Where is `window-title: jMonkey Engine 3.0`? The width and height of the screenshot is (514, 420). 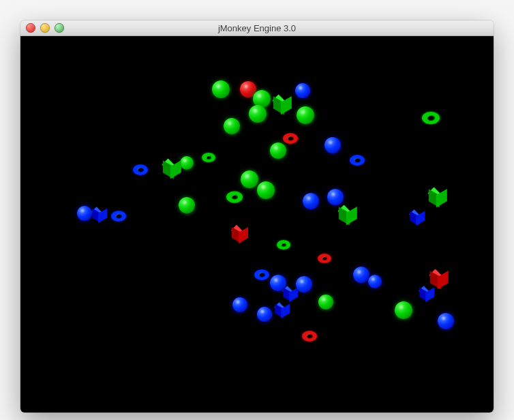
window-title: jMonkey Engine 3.0 is located at coordinates (257, 29).